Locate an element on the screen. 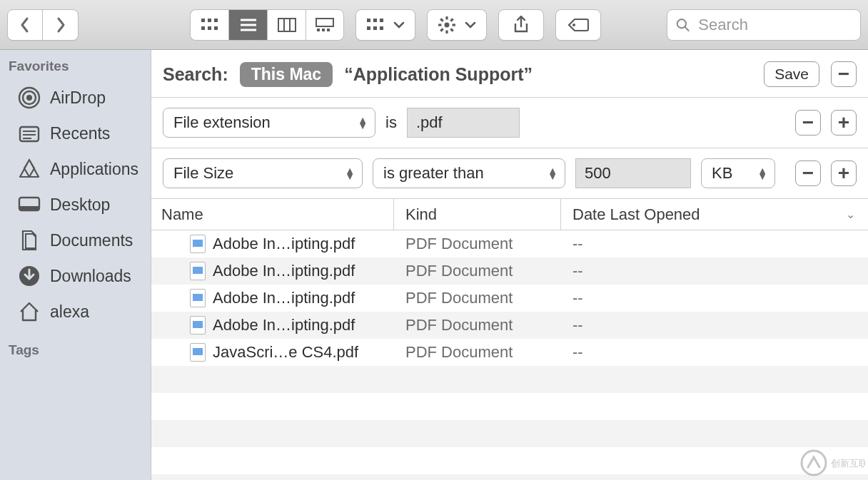  sidebar-item-label: Applications is located at coordinates (94, 170).